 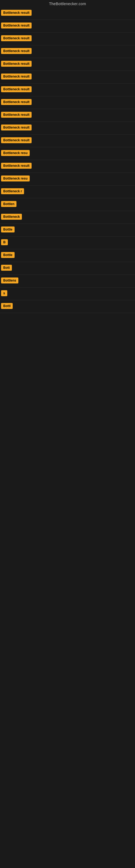 What do you see at coordinates (10, 280) in the screenshot?
I see `bottleneck-result-badge: Bottlens` at bounding box center [10, 280].